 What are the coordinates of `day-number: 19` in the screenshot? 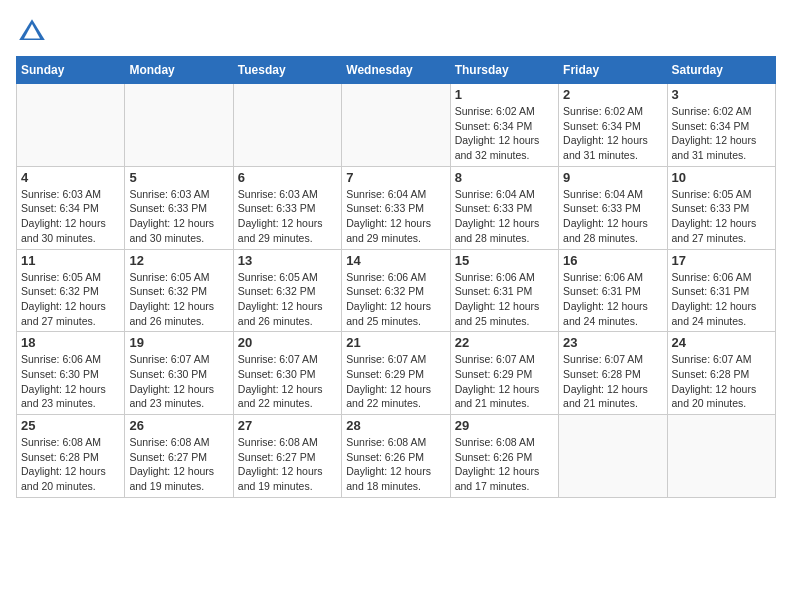 It's located at (178, 342).